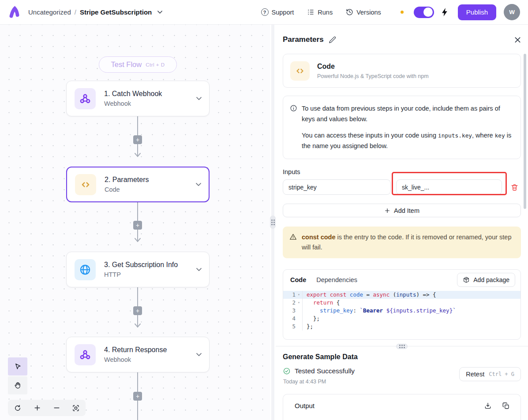 The image size is (528, 420). Describe the element at coordinates (294, 128) in the screenshot. I see `info-icon` at that location.